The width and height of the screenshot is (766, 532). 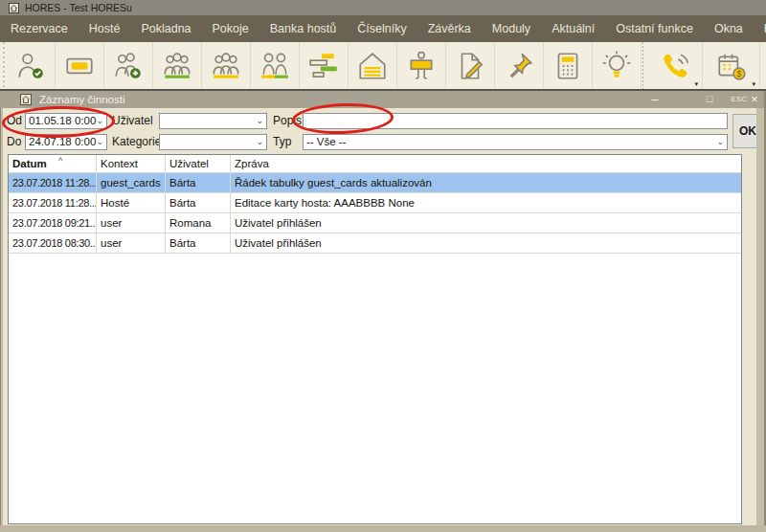 I want to click on esc-label: esc, so click(x=739, y=100).